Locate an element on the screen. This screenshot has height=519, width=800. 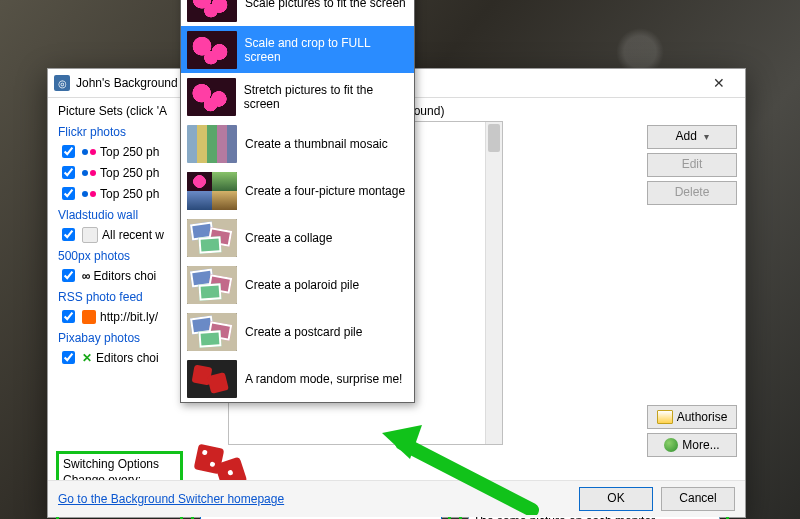
header-left: Picture Sets (click 'A is located at coordinates (112, 111).